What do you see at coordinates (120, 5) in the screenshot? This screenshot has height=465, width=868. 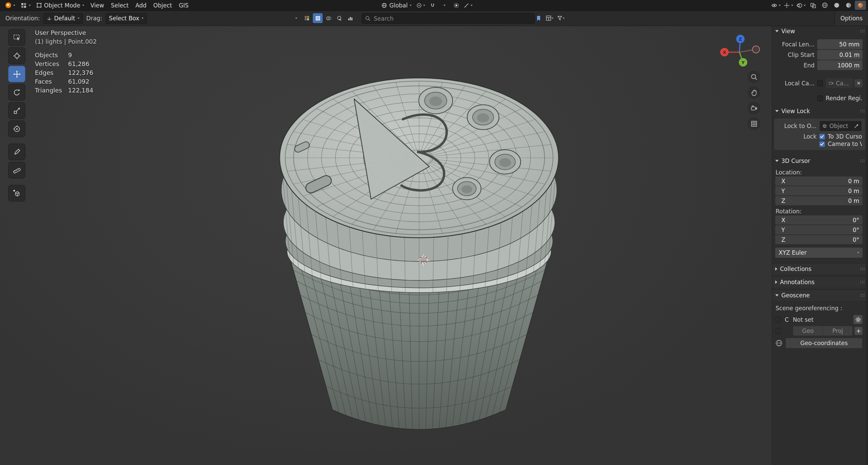 I see `menu-select: Select` at bounding box center [120, 5].